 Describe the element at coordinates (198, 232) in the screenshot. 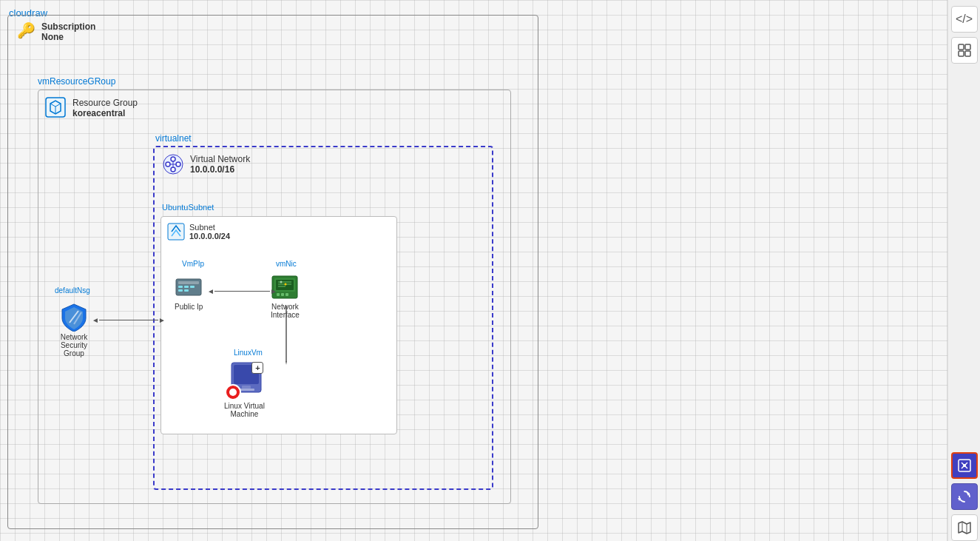

I see `subnet-header: Subnet 10.0.0.0/24` at that location.